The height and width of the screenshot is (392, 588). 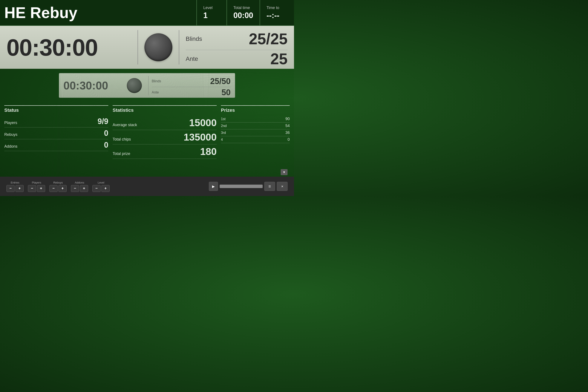 I want to click on rebuys-control: Rebuys − +, so click(x=58, y=186).